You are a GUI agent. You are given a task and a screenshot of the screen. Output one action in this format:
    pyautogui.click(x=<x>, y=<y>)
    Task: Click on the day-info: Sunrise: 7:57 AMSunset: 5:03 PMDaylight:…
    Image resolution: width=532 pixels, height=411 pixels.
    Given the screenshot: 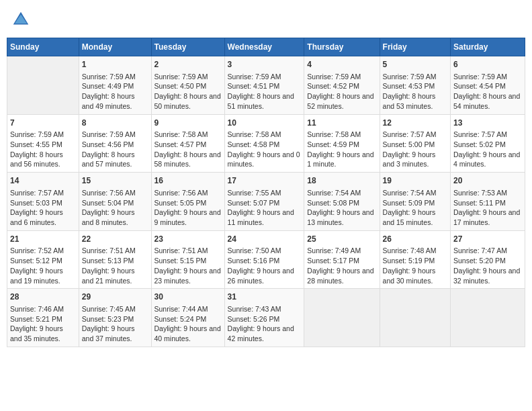 What is the action you would take?
    pyautogui.click(x=43, y=208)
    